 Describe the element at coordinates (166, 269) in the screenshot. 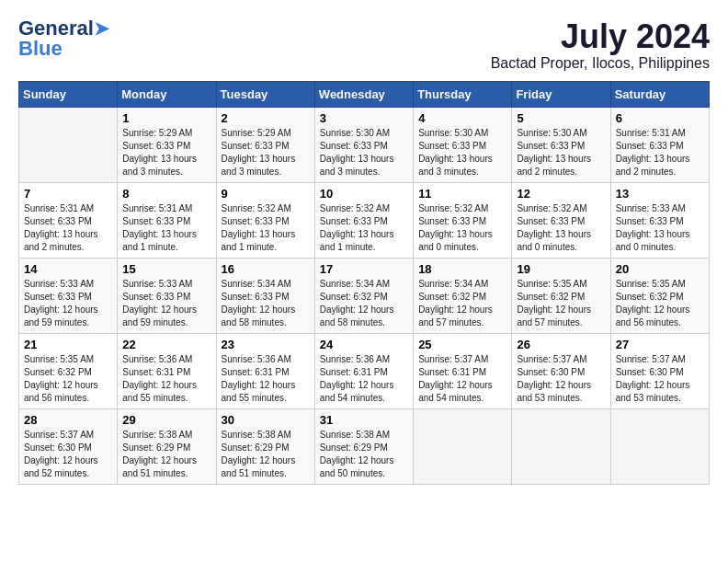

I see `day-number: 15` at that location.